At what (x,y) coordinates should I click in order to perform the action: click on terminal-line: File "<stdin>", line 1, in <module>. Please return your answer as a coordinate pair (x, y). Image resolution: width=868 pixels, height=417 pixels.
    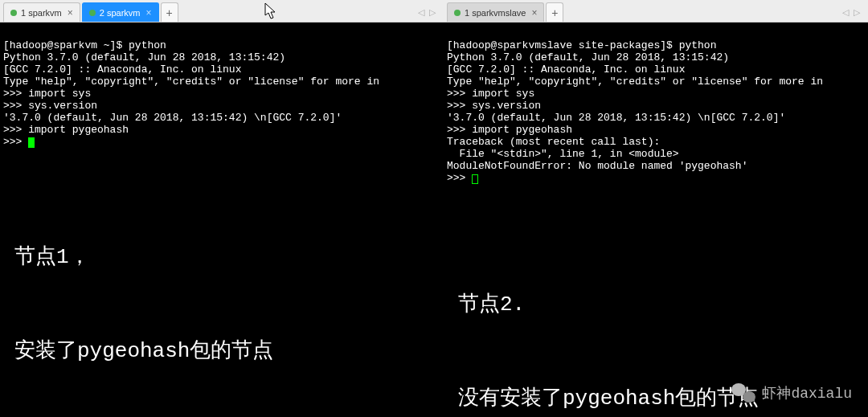
    Looking at the image, I should click on (563, 154).